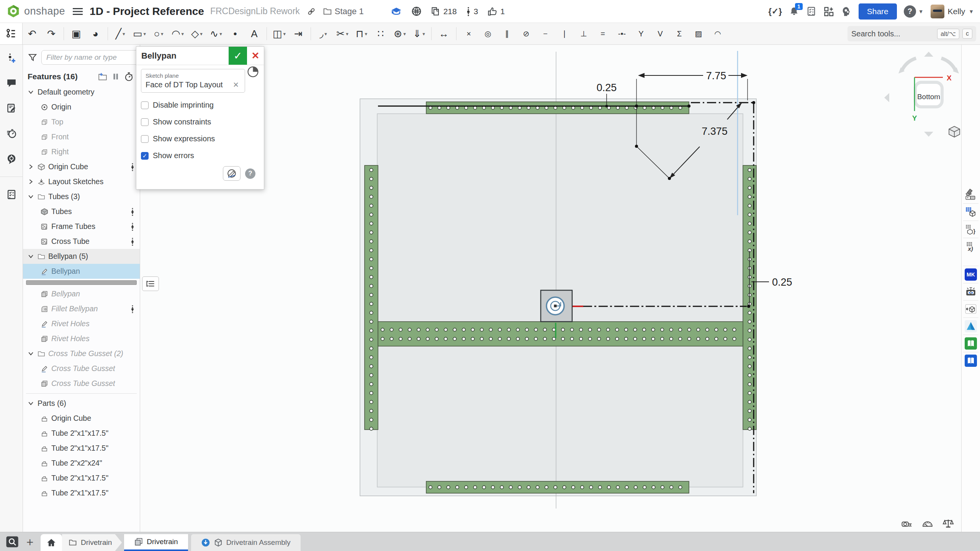  What do you see at coordinates (81, 137) in the screenshot?
I see `feature-row-front: Front` at bounding box center [81, 137].